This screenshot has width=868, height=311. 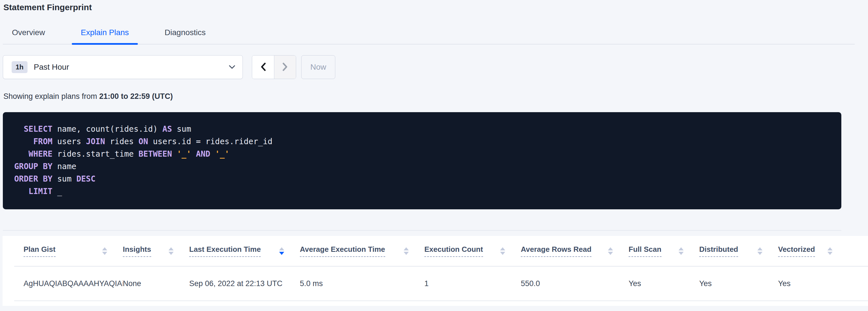 What do you see at coordinates (422, 179) in the screenshot?
I see `sql-line: ORDER BY sum DESC` at bounding box center [422, 179].